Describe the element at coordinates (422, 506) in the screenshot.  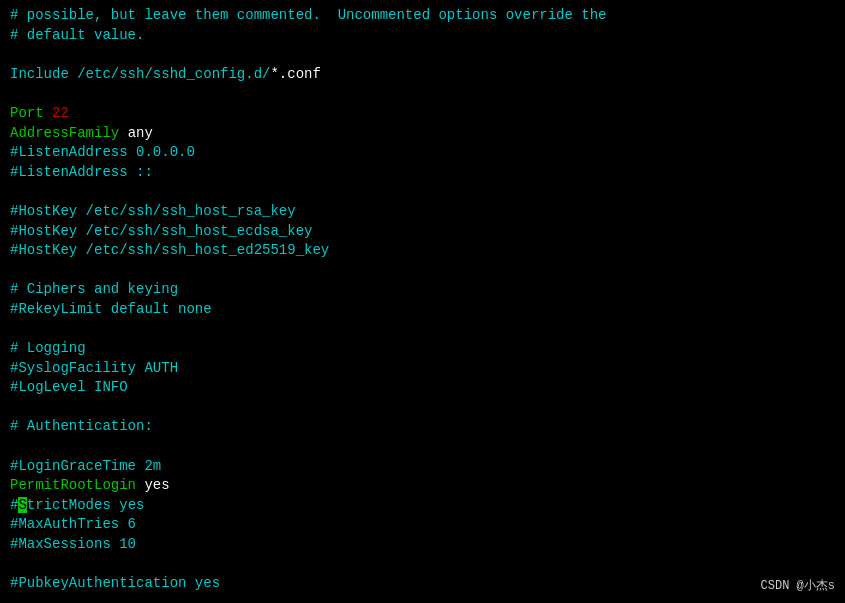
I see `code-line-26: #StrictModes yes` at that location.